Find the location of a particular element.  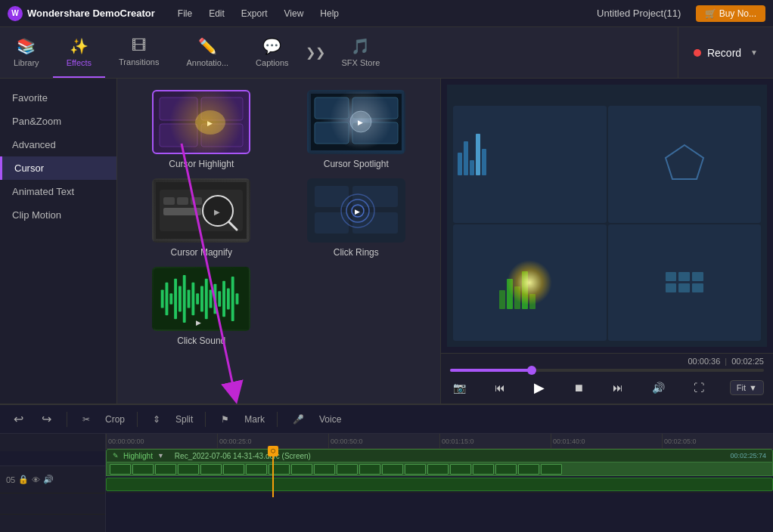

effect-click-rings-thumb: ▶ is located at coordinates (356, 210).